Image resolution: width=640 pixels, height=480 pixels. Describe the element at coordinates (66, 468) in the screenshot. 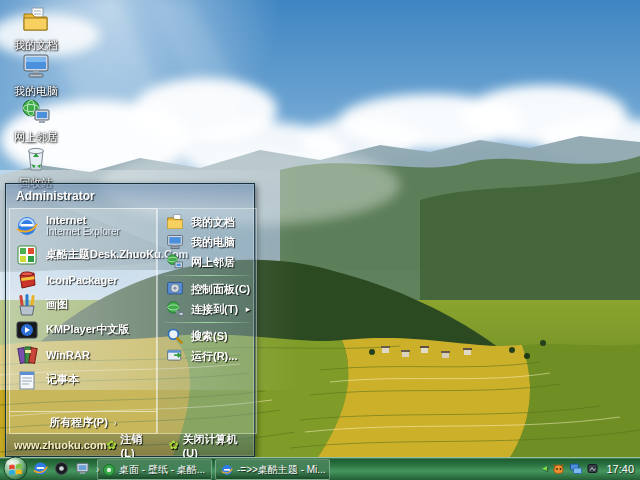

I see `quick-launch-bar: ›` at that location.